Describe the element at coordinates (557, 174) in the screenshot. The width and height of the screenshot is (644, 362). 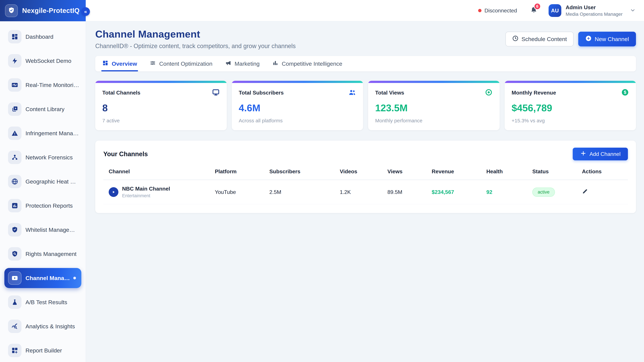
I see `column-header-status: Status` at that location.